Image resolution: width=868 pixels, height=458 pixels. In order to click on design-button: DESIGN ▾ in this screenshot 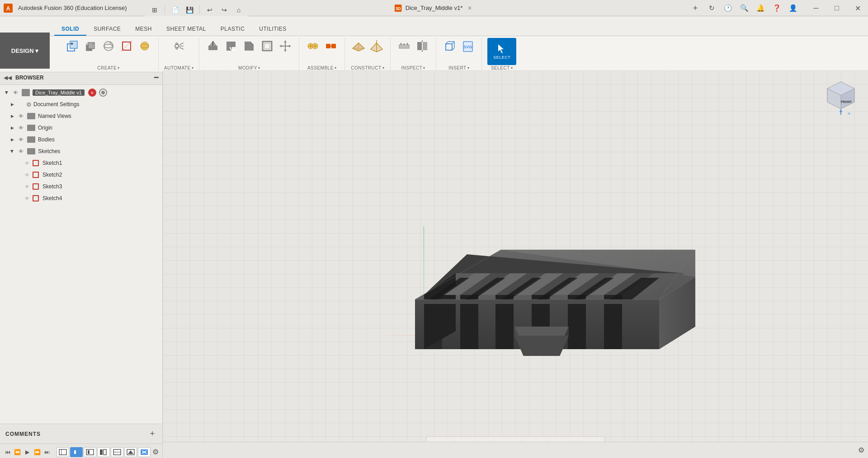, I will do `click(25, 51)`.